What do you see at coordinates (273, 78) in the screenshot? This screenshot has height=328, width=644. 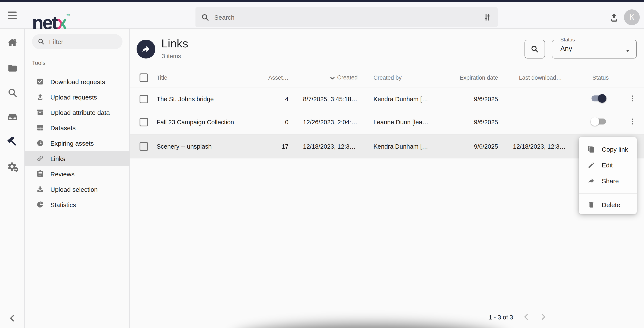 I see `column-header-asset-count: Asset…` at bounding box center [273, 78].